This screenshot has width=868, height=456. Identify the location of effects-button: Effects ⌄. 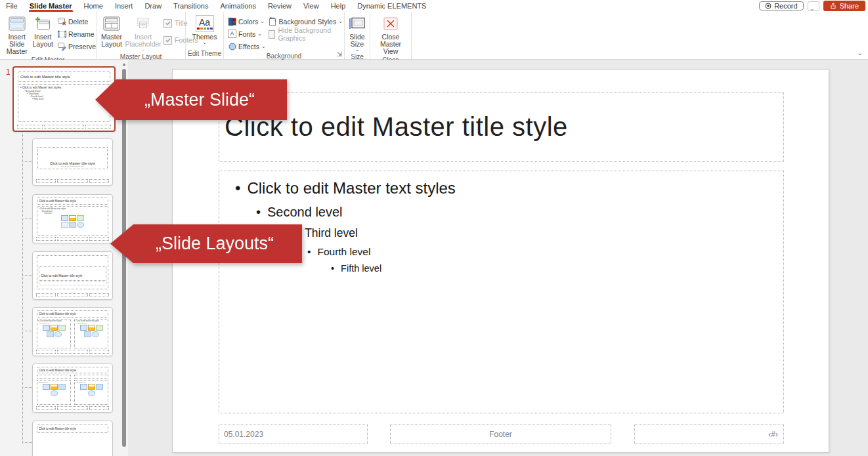
(247, 46).